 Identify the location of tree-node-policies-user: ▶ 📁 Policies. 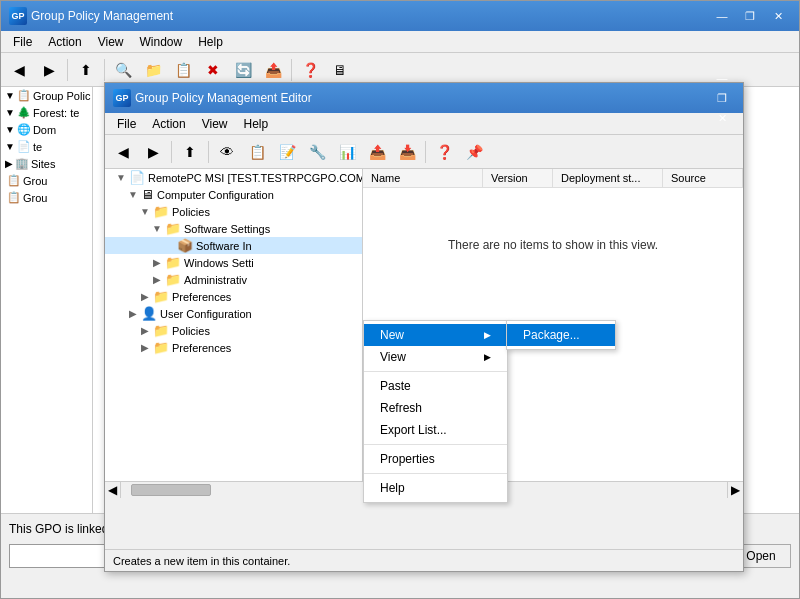
(234, 330).